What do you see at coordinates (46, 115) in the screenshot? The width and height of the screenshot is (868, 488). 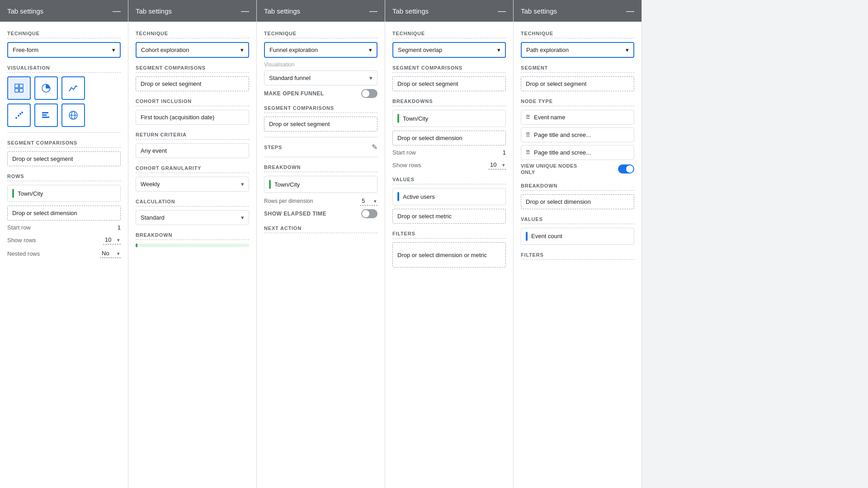 I see `bar-h-icon` at bounding box center [46, 115].